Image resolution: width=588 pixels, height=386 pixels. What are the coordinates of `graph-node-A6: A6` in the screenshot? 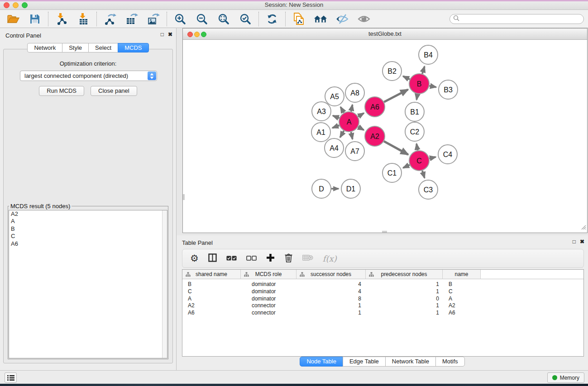 It's located at (375, 107).